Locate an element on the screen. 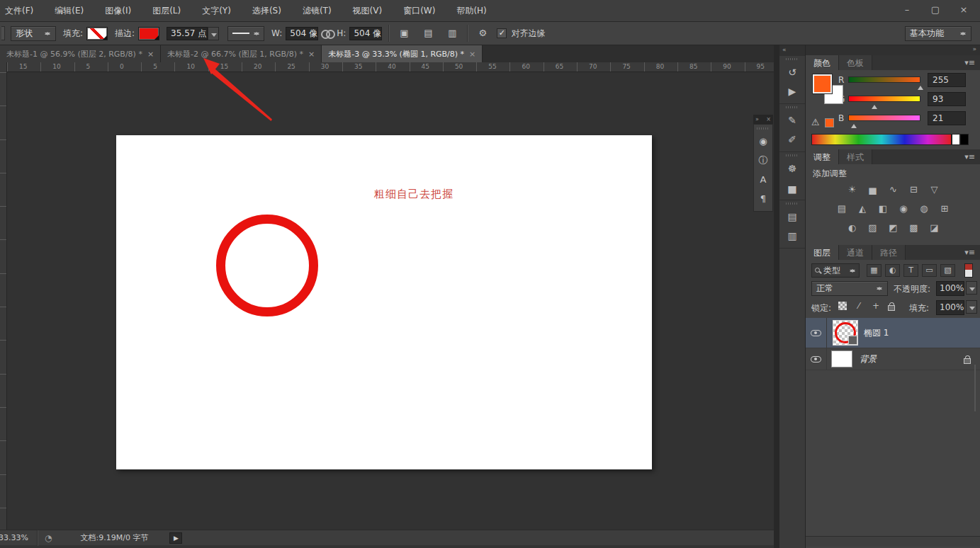 This screenshot has width=980, height=548. black-swatch is located at coordinates (964, 139).